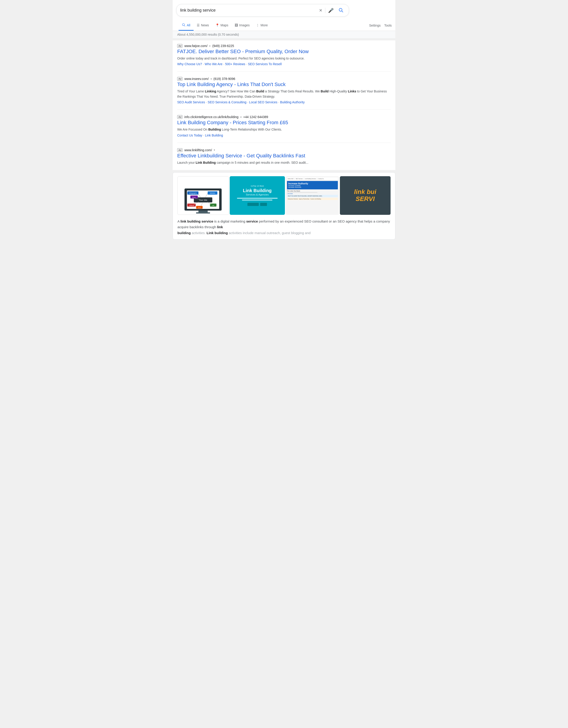 Image resolution: width=568 pixels, height=728 pixels. Describe the element at coordinates (284, 59) in the screenshot. I see `ad1-desc: Order online today and track in dashboar…` at that location.